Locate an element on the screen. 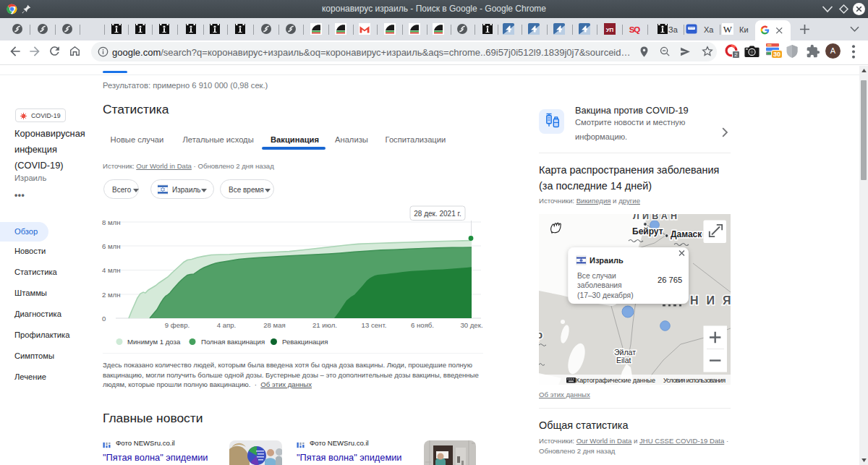 This screenshot has height=465, width=868. svg-text: Израиль is located at coordinates (606, 260).